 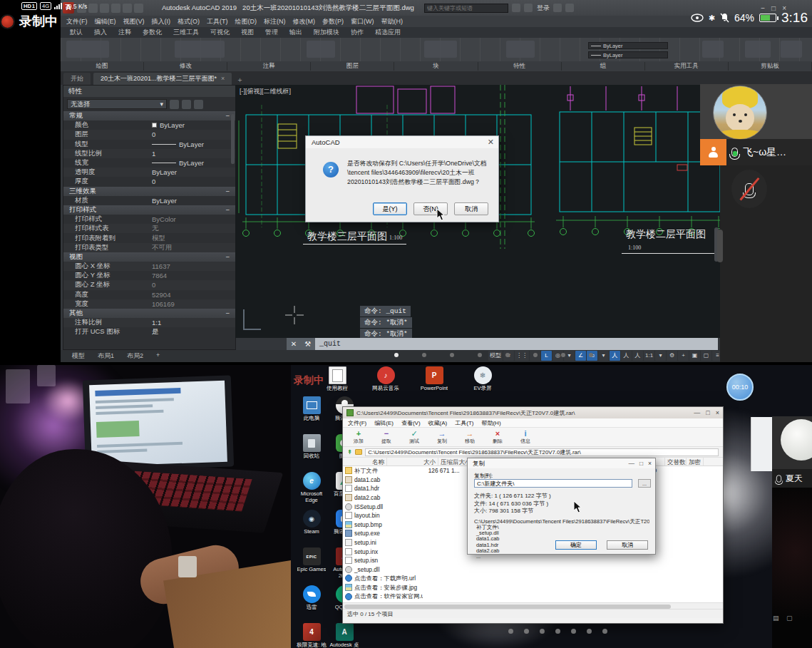 I want to click on menu-item: 插入(I), so click(x=161, y=21).